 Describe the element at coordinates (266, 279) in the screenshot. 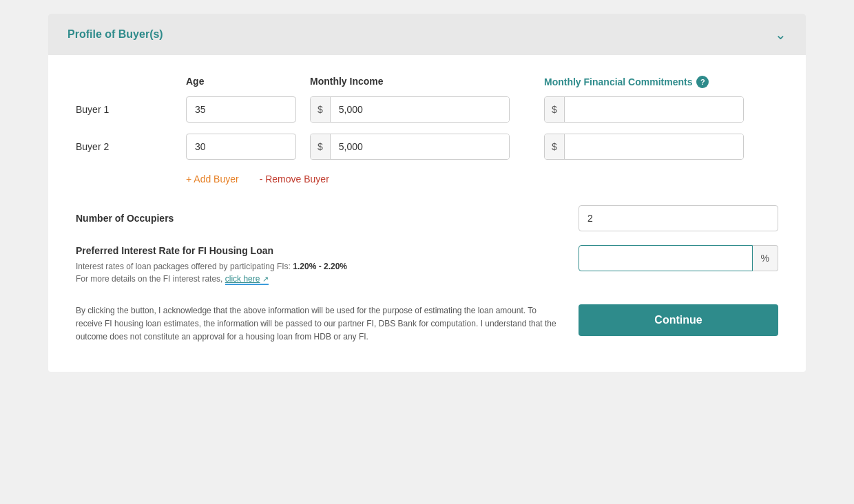

I see `external-link-icon: ↗` at that location.